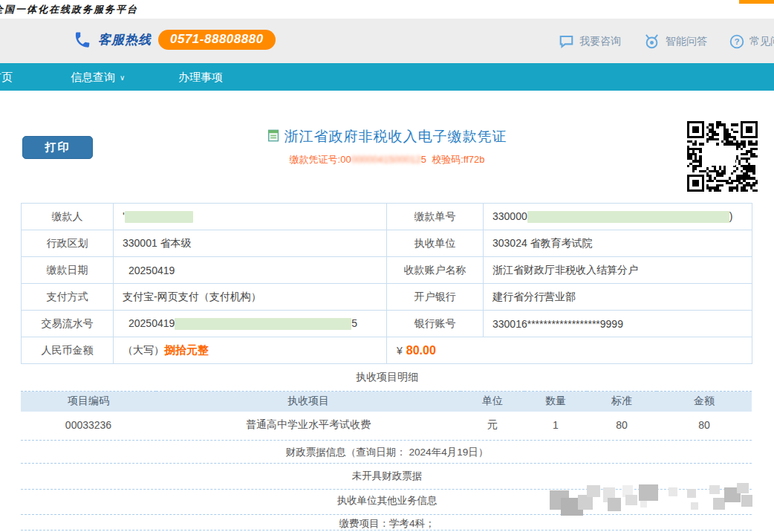 The height and width of the screenshot is (532, 774). Describe the element at coordinates (250, 351) in the screenshot. I see `amount-in-words: （大写）捌拾元整` at that location.